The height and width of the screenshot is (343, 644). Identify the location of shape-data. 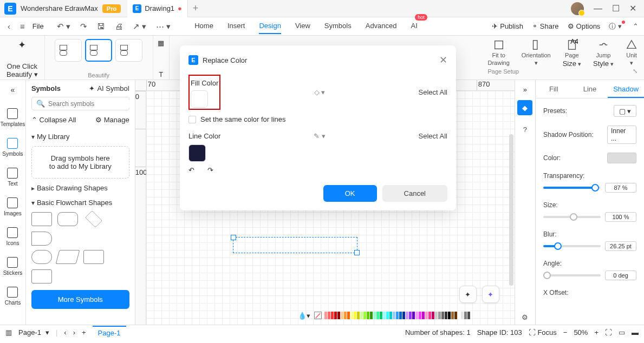
(42, 276).